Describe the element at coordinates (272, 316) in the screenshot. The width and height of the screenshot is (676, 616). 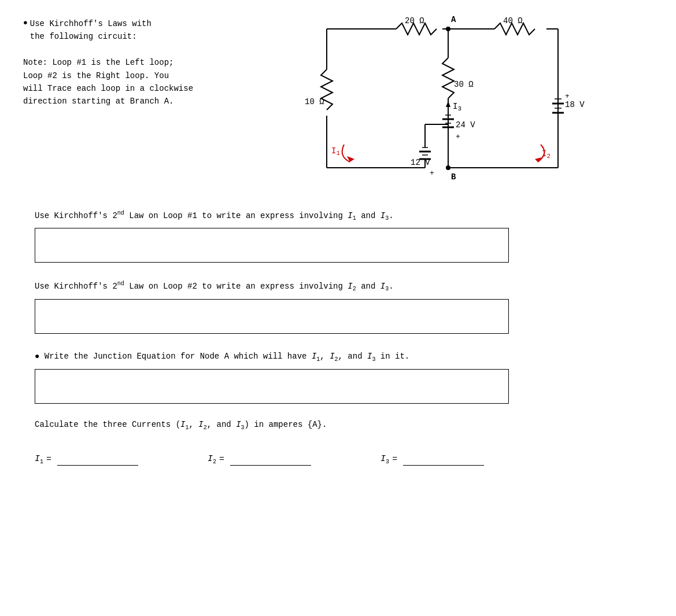
I see `question2-answer-box` at that location.